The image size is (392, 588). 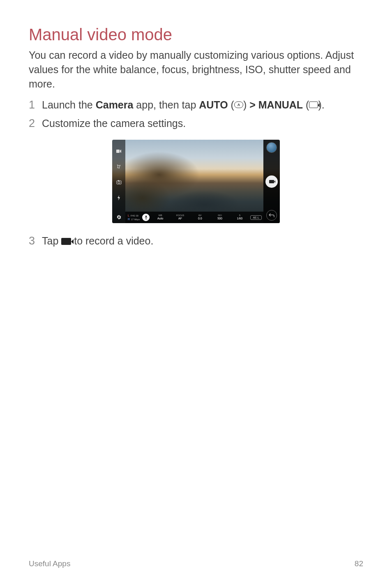 I want to click on intro-paragraph: You can record a video by manually custo…, so click(x=196, y=70).